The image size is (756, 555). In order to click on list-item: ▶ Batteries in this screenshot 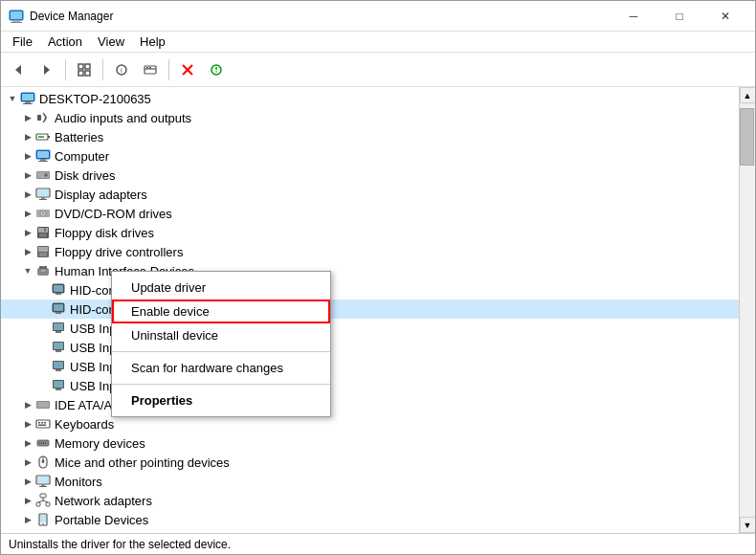, I will do `click(369, 137)`.